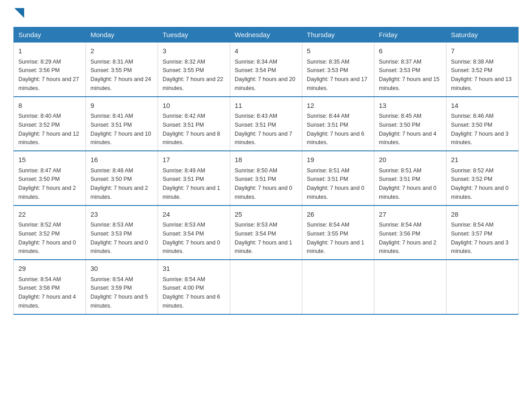 This screenshot has width=532, height=411. I want to click on day-cell: 7 Sunrise: 8:38 AM Sunset: 3:52 PM Dayli…, so click(483, 70).